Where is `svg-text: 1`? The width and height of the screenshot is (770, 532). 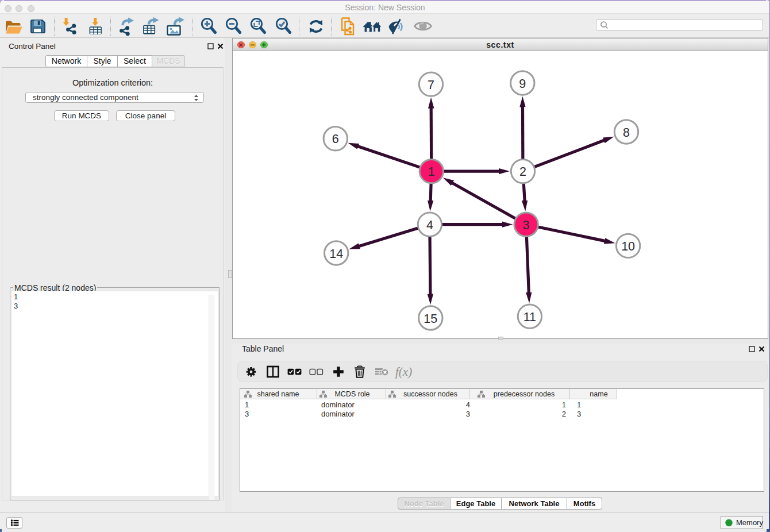
svg-text: 1 is located at coordinates (432, 172).